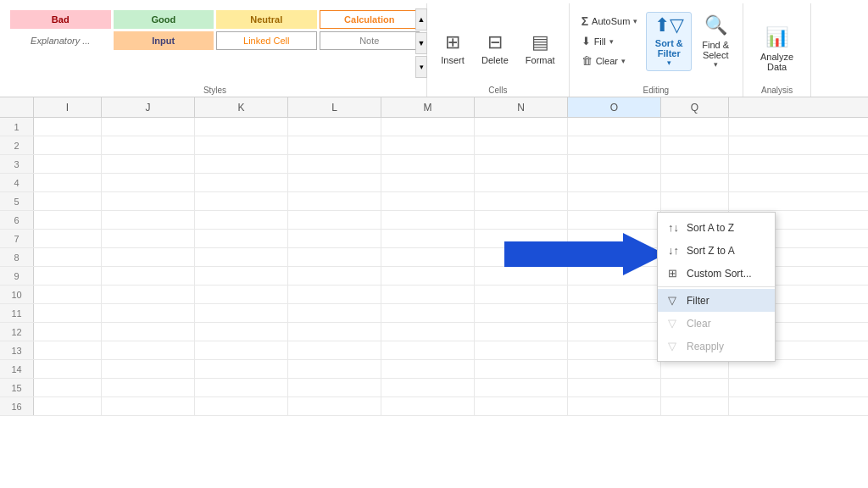 This screenshot has height=488, width=868. I want to click on style-good: Good, so click(164, 19).